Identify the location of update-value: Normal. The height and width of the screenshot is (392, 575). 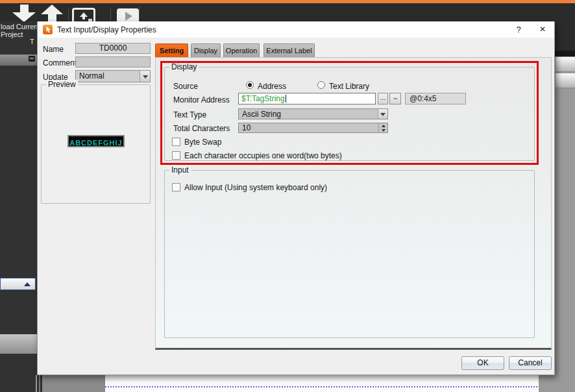
(92, 77).